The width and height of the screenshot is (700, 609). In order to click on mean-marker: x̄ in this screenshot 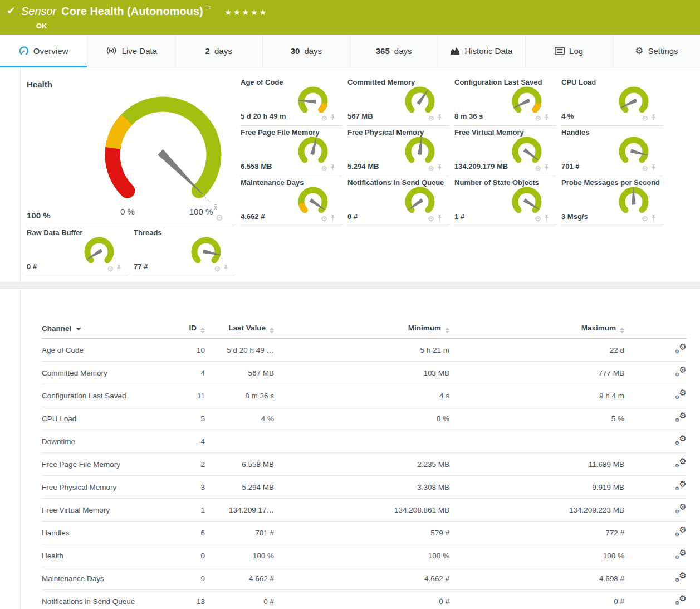, I will do `click(216, 207)`.